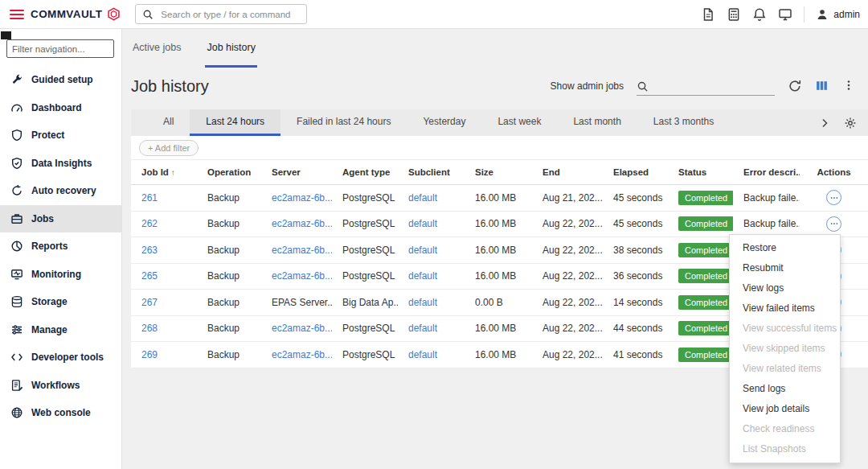 The width and height of the screenshot is (868, 469). I want to click on refresh-icon, so click(795, 86).